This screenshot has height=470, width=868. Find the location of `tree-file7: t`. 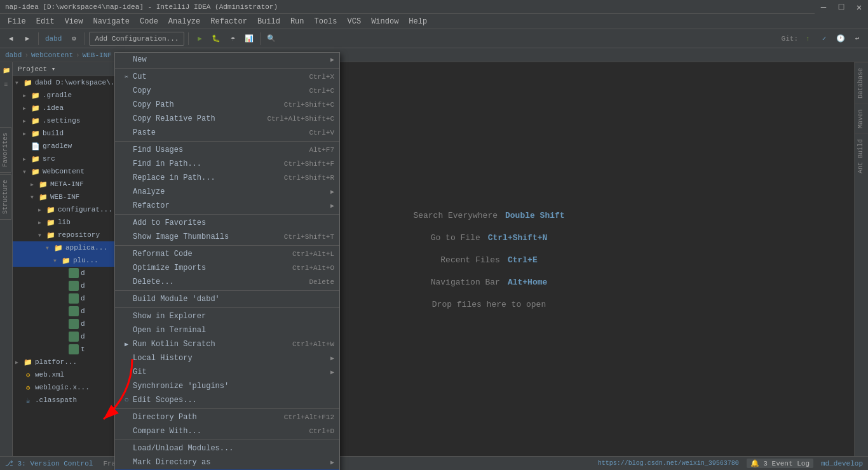

tree-file7: t is located at coordinates (68, 349).